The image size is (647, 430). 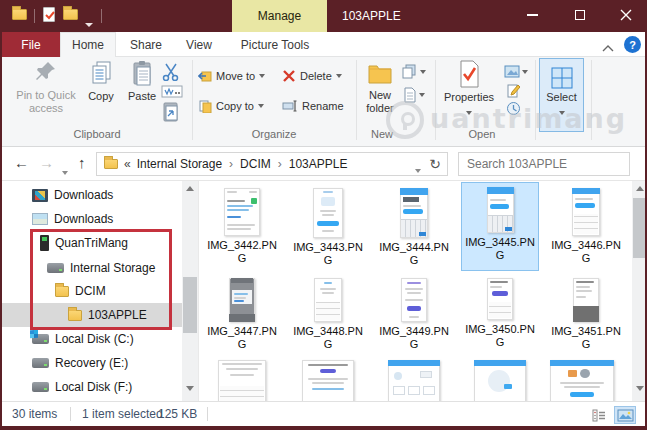 I want to click on copy-icon, so click(x=101, y=74).